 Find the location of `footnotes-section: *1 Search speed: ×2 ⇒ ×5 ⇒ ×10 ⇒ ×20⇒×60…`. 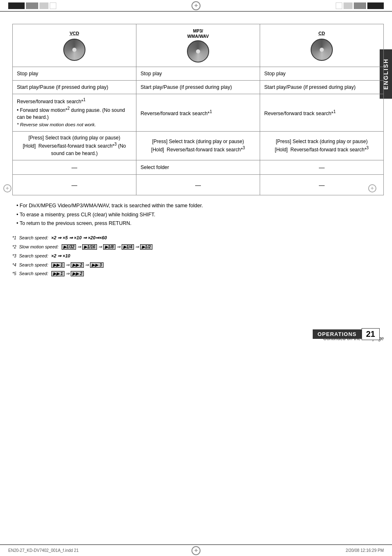

footnotes-section: *1 Search speed: ×2 ⇒ ×5 ⇒ ×10 ⇒ ×20⇒×60… is located at coordinates (198, 256).